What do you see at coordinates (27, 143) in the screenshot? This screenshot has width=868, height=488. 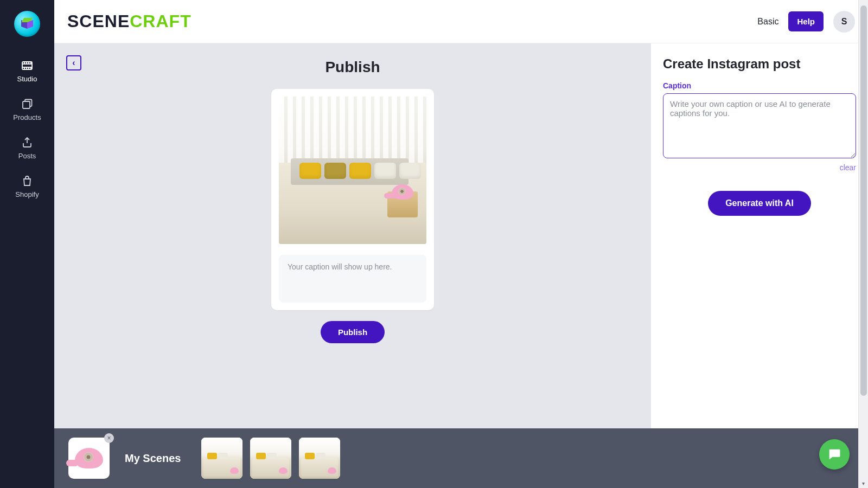 I see `share-icon` at bounding box center [27, 143].